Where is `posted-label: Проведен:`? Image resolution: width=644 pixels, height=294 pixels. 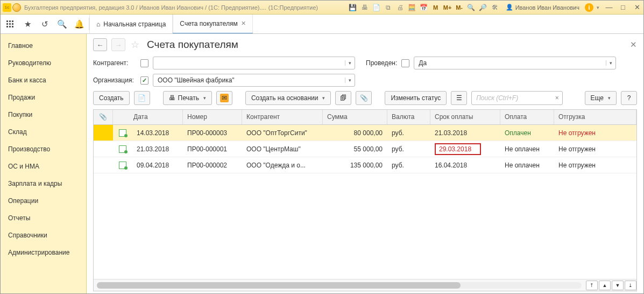 posted-label: Проведен: is located at coordinates (381, 63).